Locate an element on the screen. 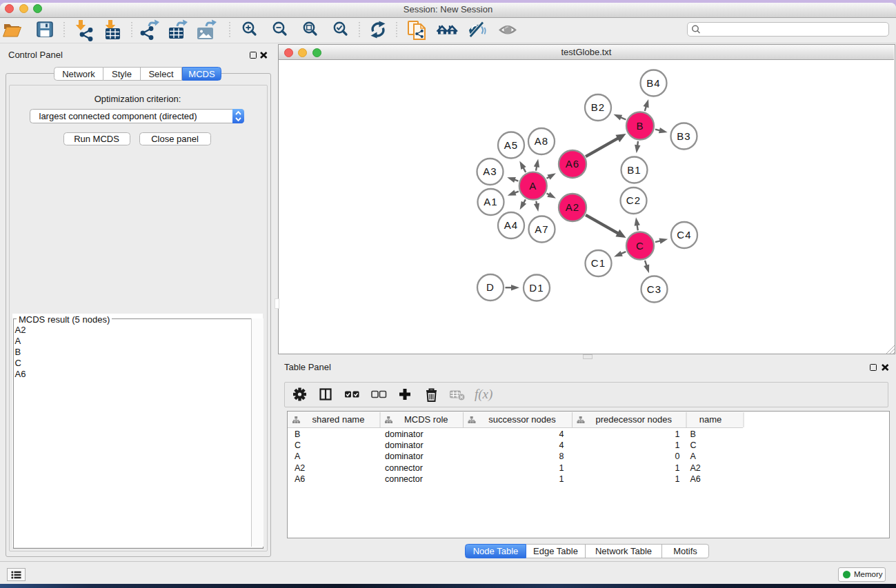  svg-text: A2 is located at coordinates (573, 207).